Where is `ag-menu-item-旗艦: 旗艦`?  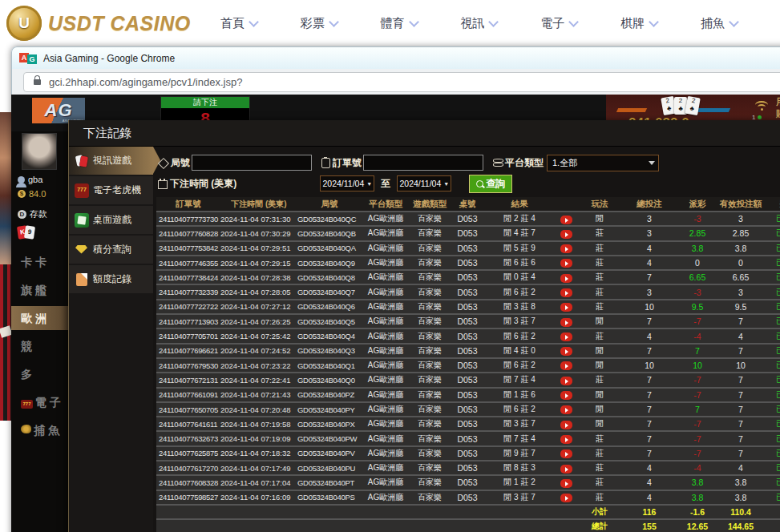
ag-menu-item-旗艦: 旗艦 is located at coordinates (40, 290).